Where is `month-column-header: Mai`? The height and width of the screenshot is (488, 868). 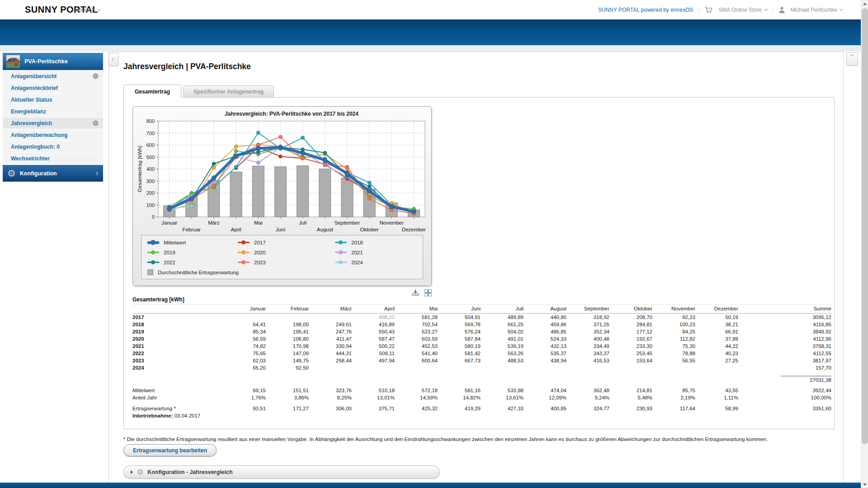
month-column-header: Mai is located at coordinates (416, 309).